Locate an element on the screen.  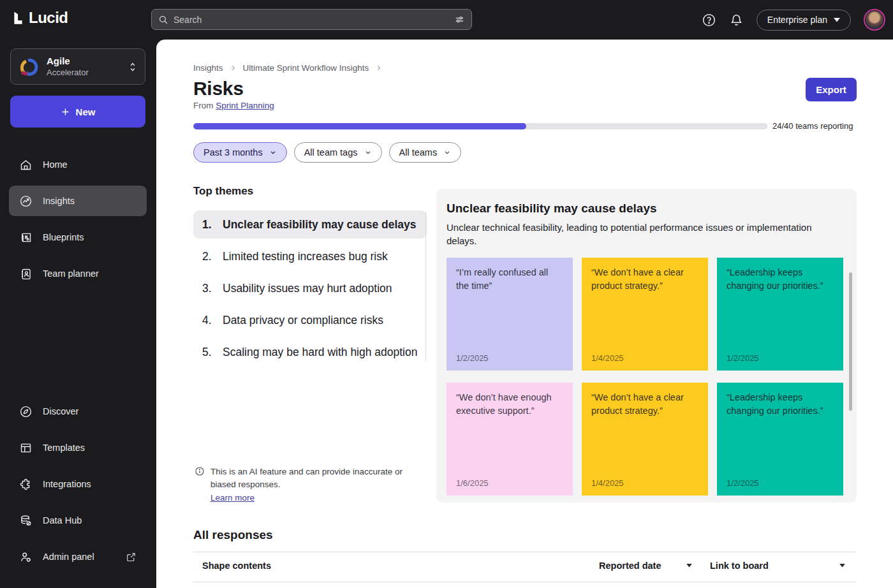
sidebar-item-home: Home is located at coordinates (78, 165).